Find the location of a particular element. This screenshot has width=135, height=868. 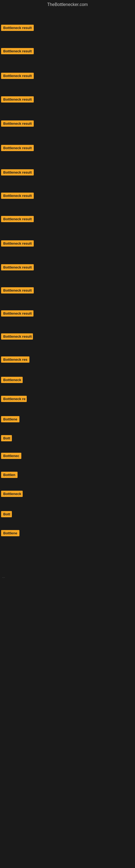

bottleneck-badge-11: Bottleneck result is located at coordinates (17, 268).